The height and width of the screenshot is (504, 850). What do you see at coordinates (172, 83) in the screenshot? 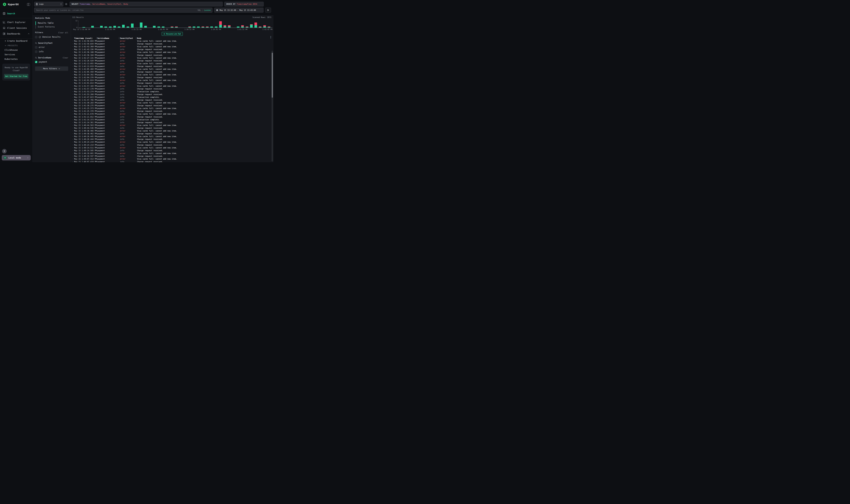
I see `log-row: ›May 15 1:42:01.814 PMpaymentinfoCharge …` at bounding box center [172, 83].